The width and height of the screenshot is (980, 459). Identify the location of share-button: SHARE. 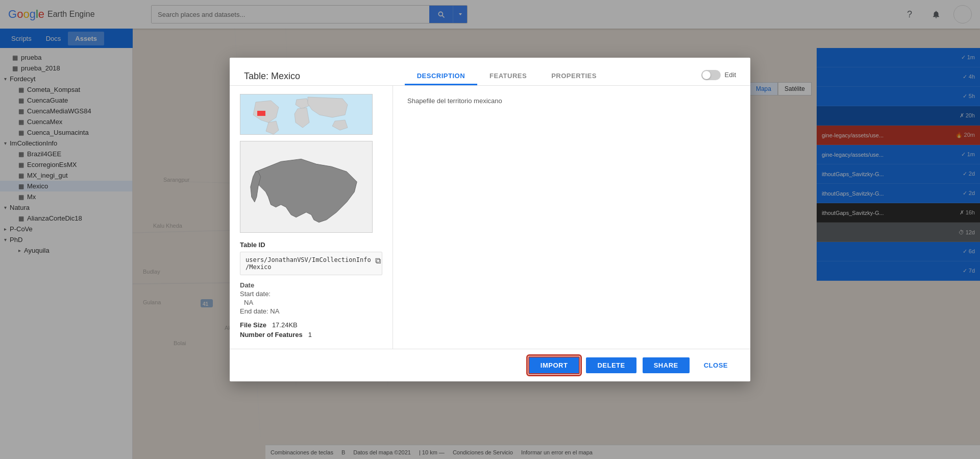
(666, 366).